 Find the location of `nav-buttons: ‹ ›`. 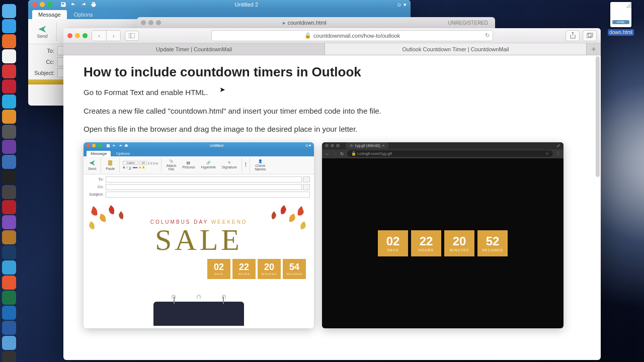

nav-buttons: ‹ › is located at coordinates (106, 36).